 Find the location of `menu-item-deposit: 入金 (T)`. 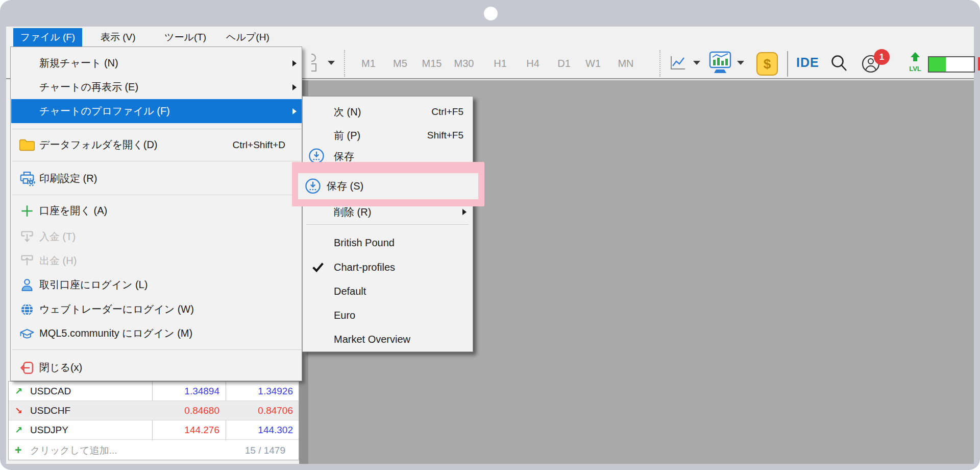

menu-item-deposit: 入金 (T) is located at coordinates (156, 237).